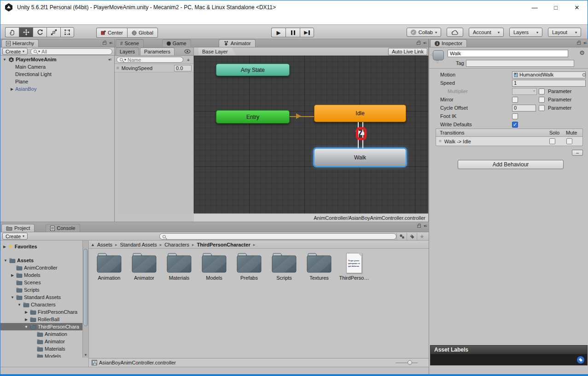  I want to click on add-parameter-button: +, so click(188, 60).